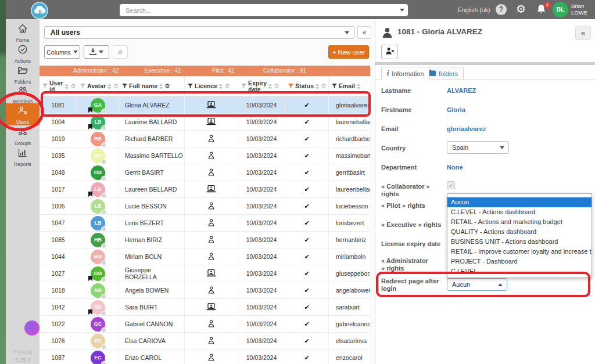 The image size is (595, 364). What do you see at coordinates (519, 252) in the screenshot?
I see `dropdown-option: RETAIL - Improve customer loyalty and in…` at bounding box center [519, 252].